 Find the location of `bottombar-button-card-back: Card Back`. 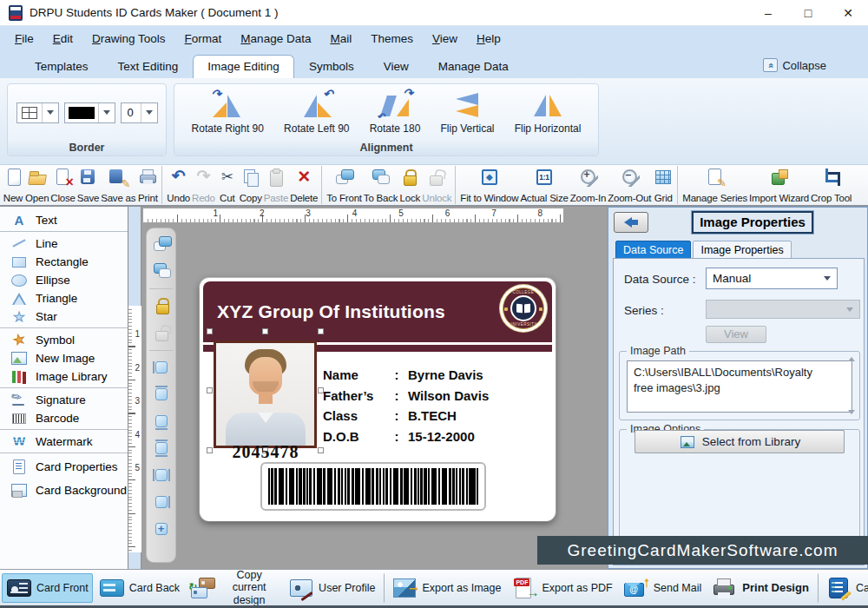

bottombar-button-card-back: Card Back is located at coordinates (139, 588).